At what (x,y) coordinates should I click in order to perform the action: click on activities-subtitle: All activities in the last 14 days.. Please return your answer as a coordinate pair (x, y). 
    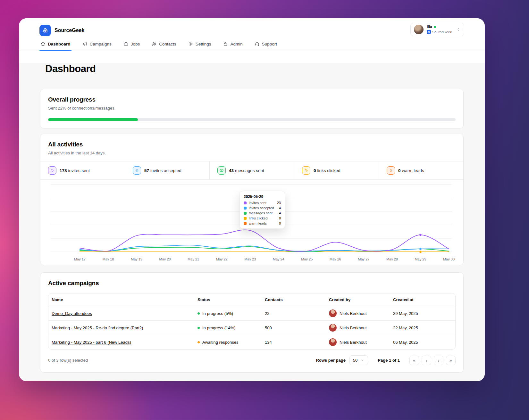
    Looking at the image, I should click on (252, 153).